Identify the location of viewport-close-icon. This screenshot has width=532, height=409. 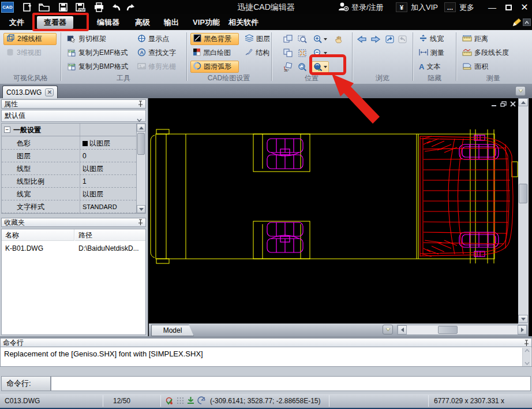
(513, 105).